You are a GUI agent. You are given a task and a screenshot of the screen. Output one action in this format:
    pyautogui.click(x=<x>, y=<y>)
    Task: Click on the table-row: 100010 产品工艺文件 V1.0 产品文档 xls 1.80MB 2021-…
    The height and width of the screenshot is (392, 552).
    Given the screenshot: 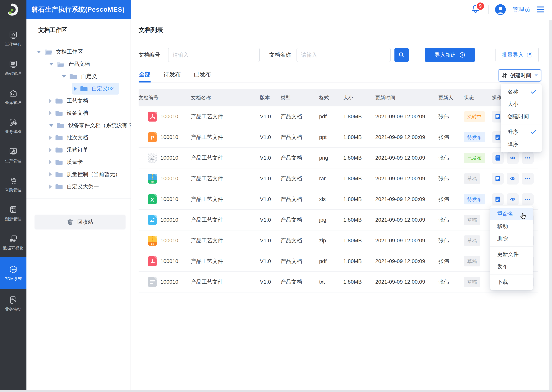 What is the action you would take?
    pyautogui.click(x=338, y=199)
    